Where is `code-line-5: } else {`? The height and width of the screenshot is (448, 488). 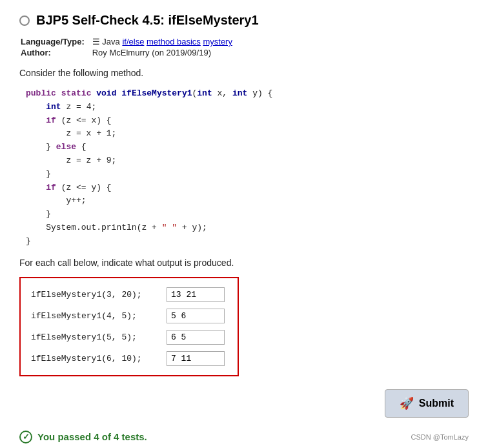
code-line-5: } else { is located at coordinates (247, 147).